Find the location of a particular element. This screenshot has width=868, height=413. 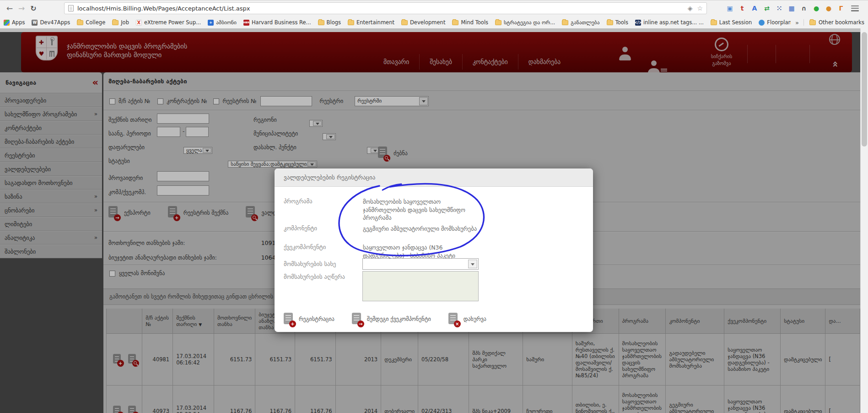

bookmark-item: Entertainment is located at coordinates (371, 22).